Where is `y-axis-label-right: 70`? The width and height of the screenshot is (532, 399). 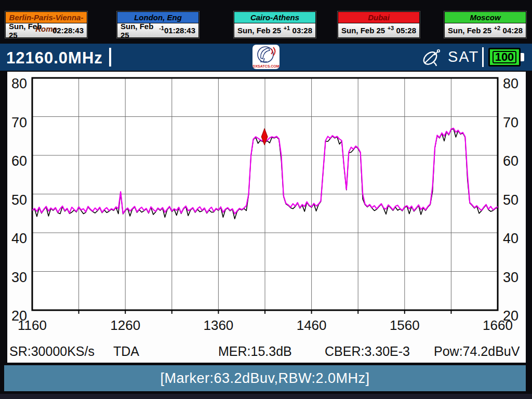
y-axis-label-right: 70 is located at coordinates (511, 123).